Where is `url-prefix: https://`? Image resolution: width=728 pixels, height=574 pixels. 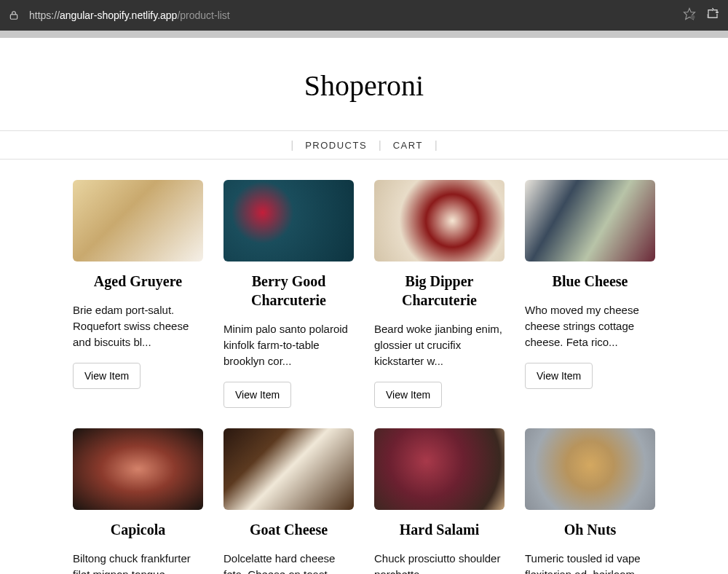
url-prefix: https:// is located at coordinates (44, 15).